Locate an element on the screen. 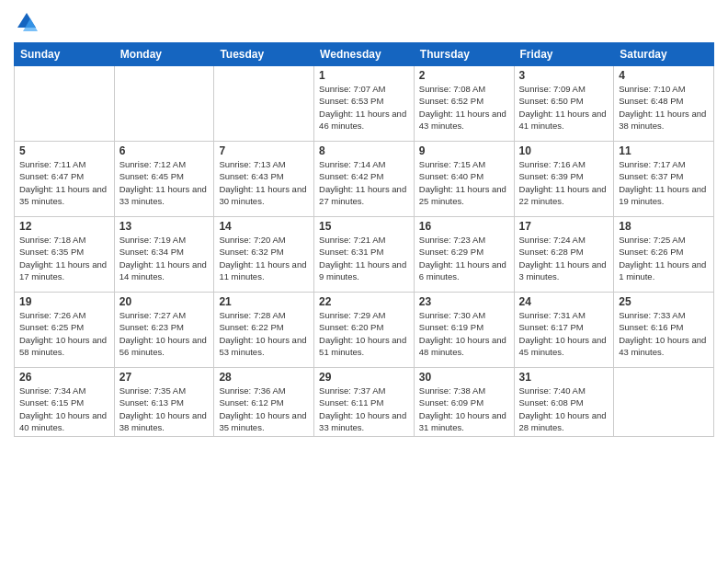 This screenshot has width=728, height=563. day-number: 17 is located at coordinates (564, 226).